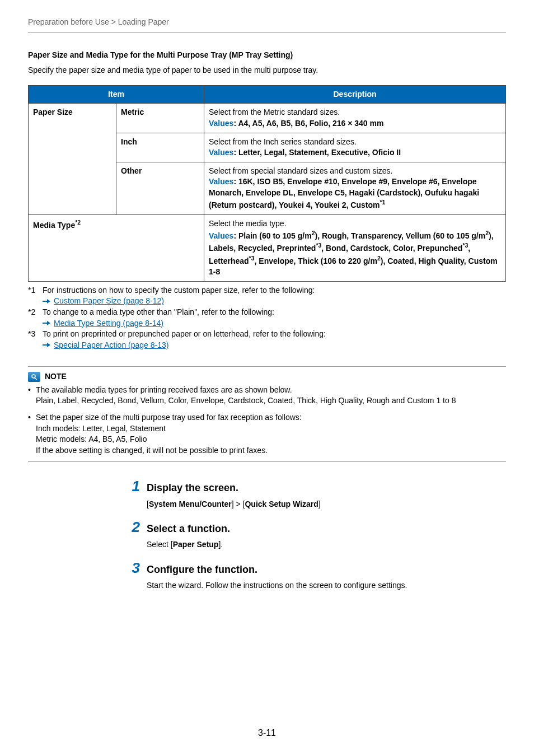  What do you see at coordinates (35, 334) in the screenshot?
I see `fn3-label: *3` at bounding box center [35, 334].